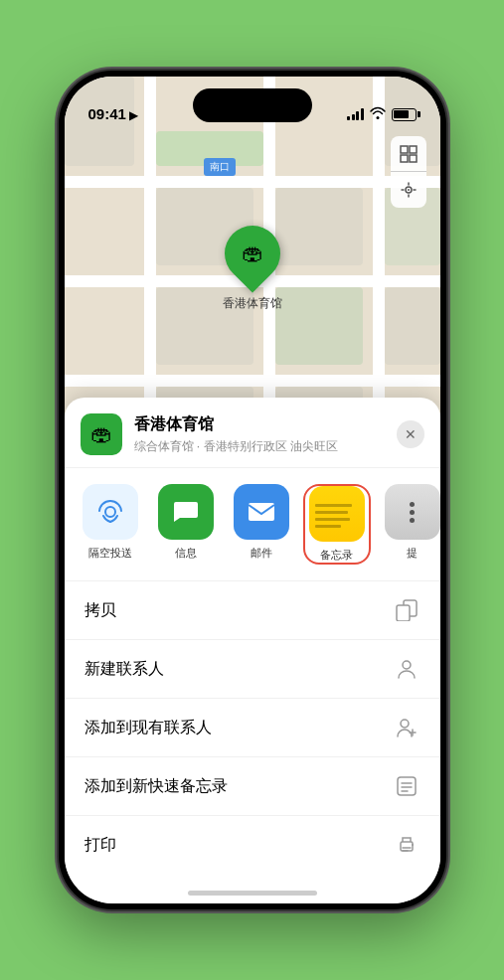 The image size is (504, 980). I want to click on copy-label: 拷贝, so click(239, 610).